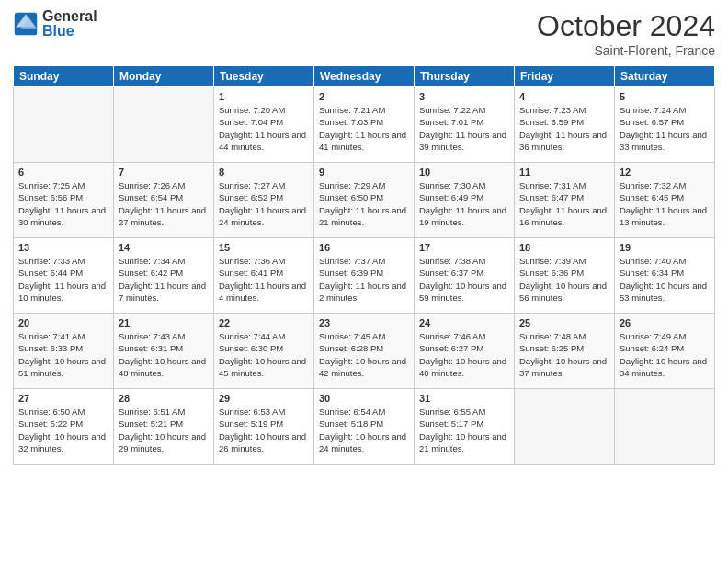 The height and width of the screenshot is (563, 728). Describe the element at coordinates (264, 431) in the screenshot. I see `day-info: Sunrise: 6:53 AMSunset: 5:19 PMDaylight:…` at that location.